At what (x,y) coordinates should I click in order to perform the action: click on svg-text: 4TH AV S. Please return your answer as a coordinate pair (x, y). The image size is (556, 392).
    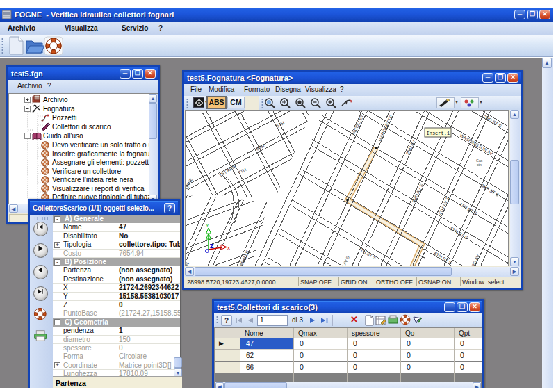
    Looking at the image, I should click on (444, 206).